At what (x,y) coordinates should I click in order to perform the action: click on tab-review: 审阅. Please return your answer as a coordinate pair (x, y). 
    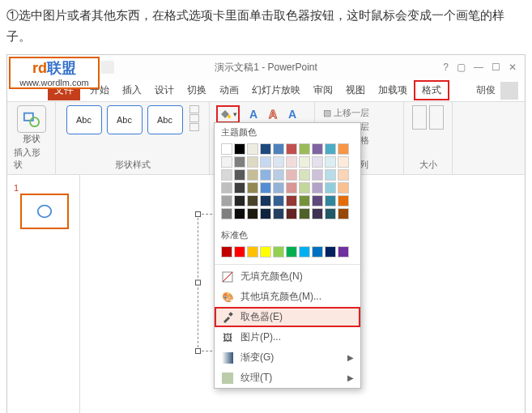
    Looking at the image, I should click on (323, 91).